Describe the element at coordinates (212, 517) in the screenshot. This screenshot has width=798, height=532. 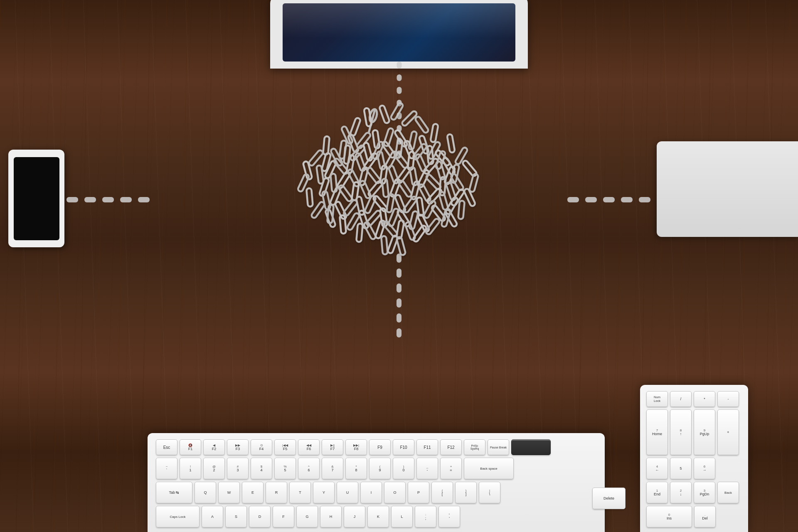
I see `key-a: A` at that location.